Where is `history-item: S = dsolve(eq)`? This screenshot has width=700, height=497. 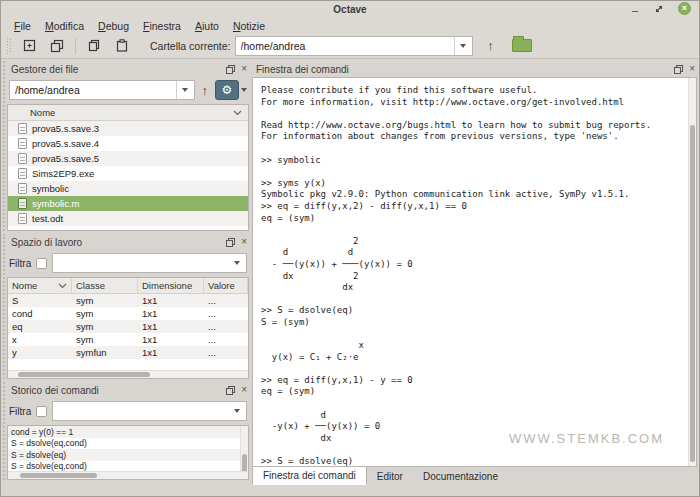 history-item: S = dsolve(eq) is located at coordinates (128, 455).